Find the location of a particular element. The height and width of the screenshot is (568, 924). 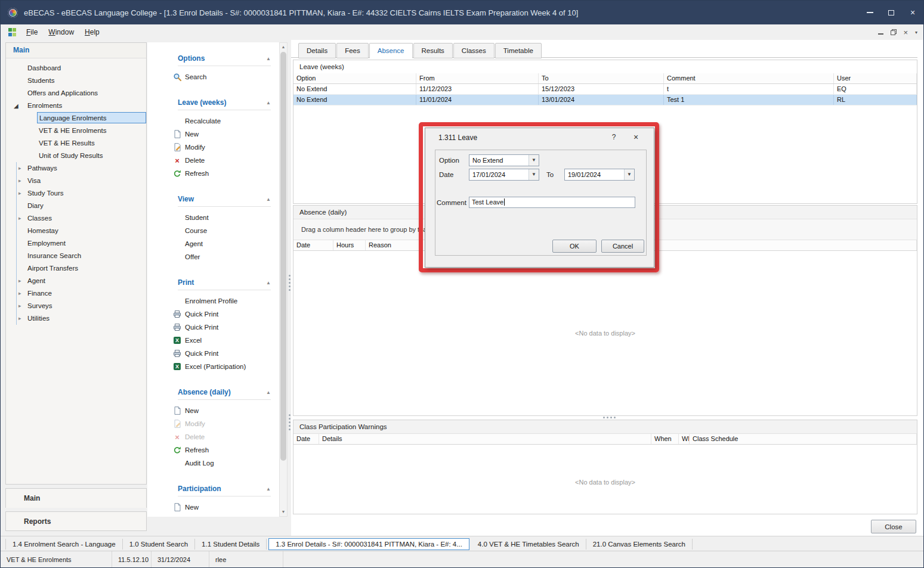

vertical-splitter-grip is located at coordinates (290, 422).